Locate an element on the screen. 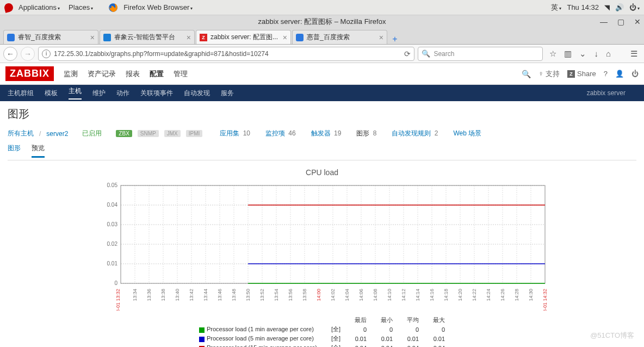  browser-tab: 睿象云-智能告警平台× is located at coordinates (147, 37).